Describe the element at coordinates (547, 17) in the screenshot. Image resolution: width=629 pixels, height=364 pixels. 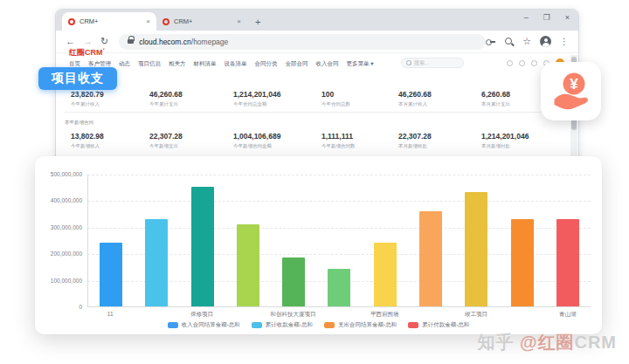
I see `window-controls: –❐×` at that location.